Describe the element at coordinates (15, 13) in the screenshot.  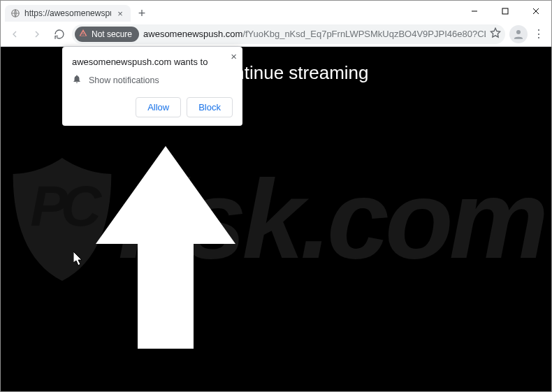
I see `globe-icon` at that location.